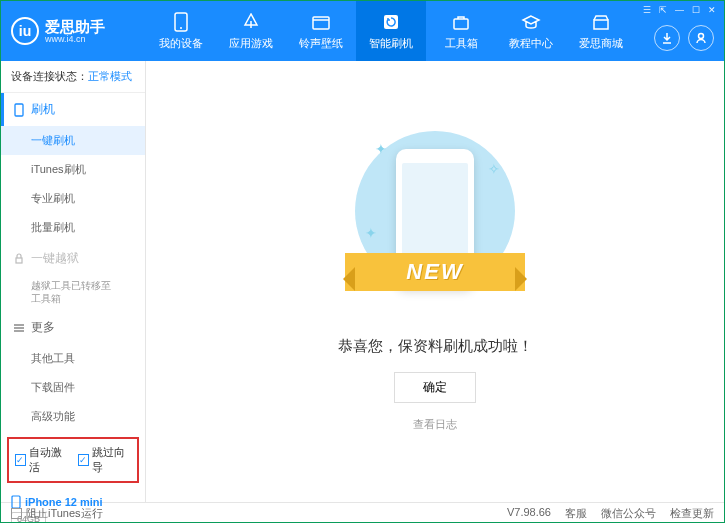 The height and width of the screenshot is (523, 725). I want to click on menu-icon: ☰, so click(647, 10).